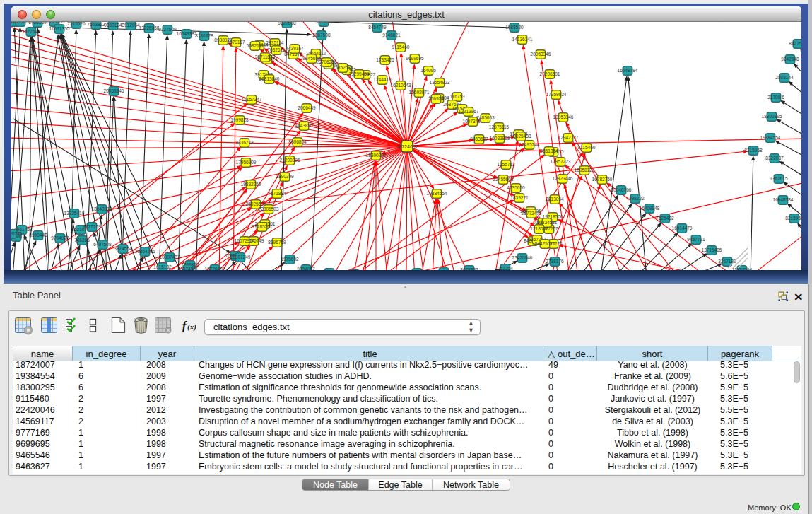  Describe the element at coordinates (444, 270) in the screenshot. I see `svg-text: 19166825` at that location.